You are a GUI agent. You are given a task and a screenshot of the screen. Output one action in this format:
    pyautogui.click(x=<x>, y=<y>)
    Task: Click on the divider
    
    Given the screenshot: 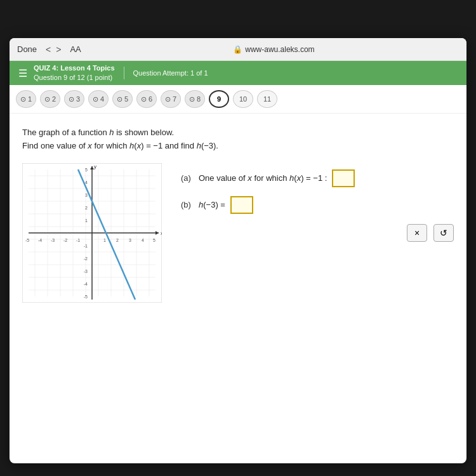 What is the action you would take?
    pyautogui.click(x=124, y=73)
    